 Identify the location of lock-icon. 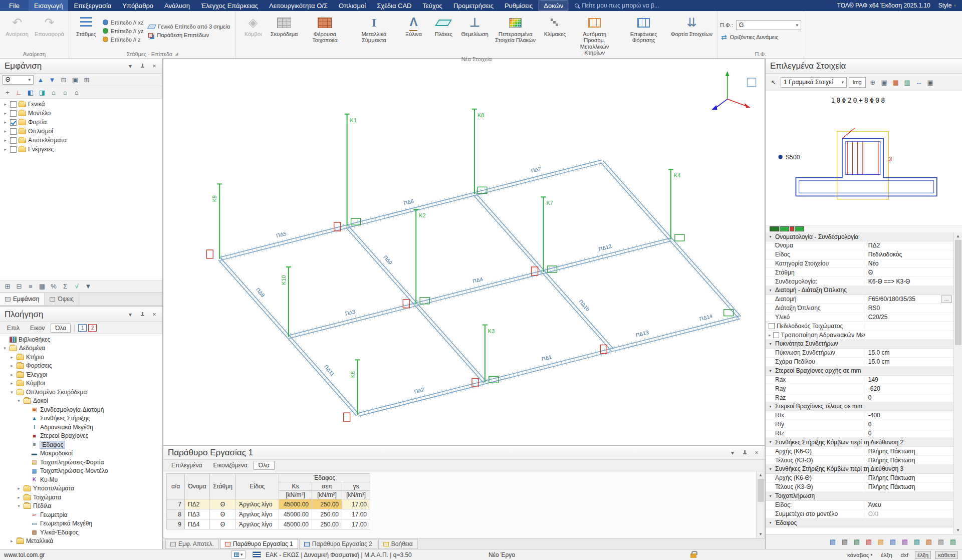
(693, 556).